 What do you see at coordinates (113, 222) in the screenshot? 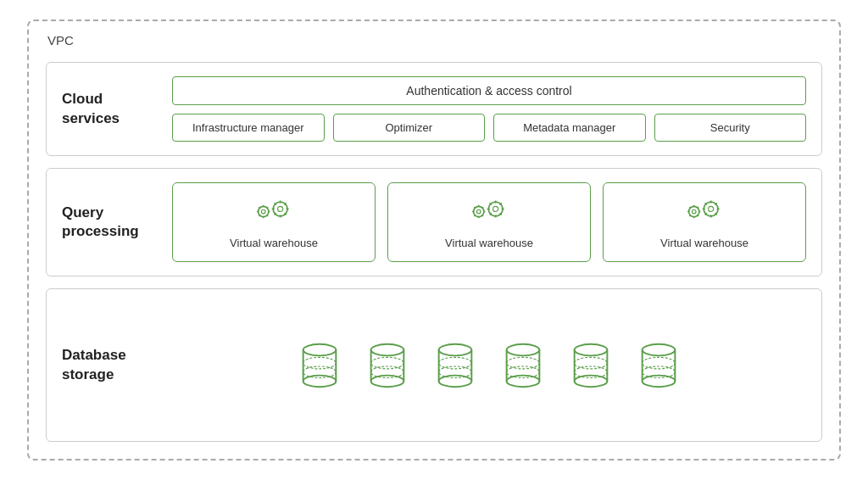
I see `query-processing-label: Queryprocessing` at bounding box center [113, 222].